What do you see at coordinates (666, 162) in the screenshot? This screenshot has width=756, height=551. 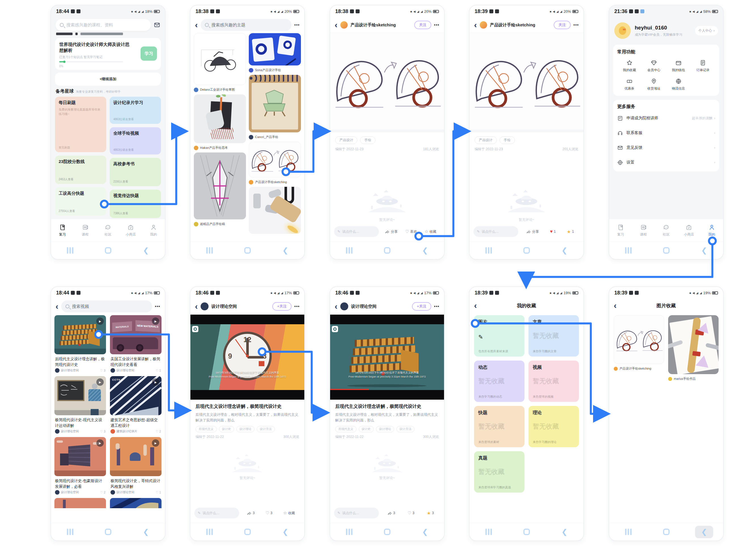 I see `service-settings: 设置›` at bounding box center [666, 162].